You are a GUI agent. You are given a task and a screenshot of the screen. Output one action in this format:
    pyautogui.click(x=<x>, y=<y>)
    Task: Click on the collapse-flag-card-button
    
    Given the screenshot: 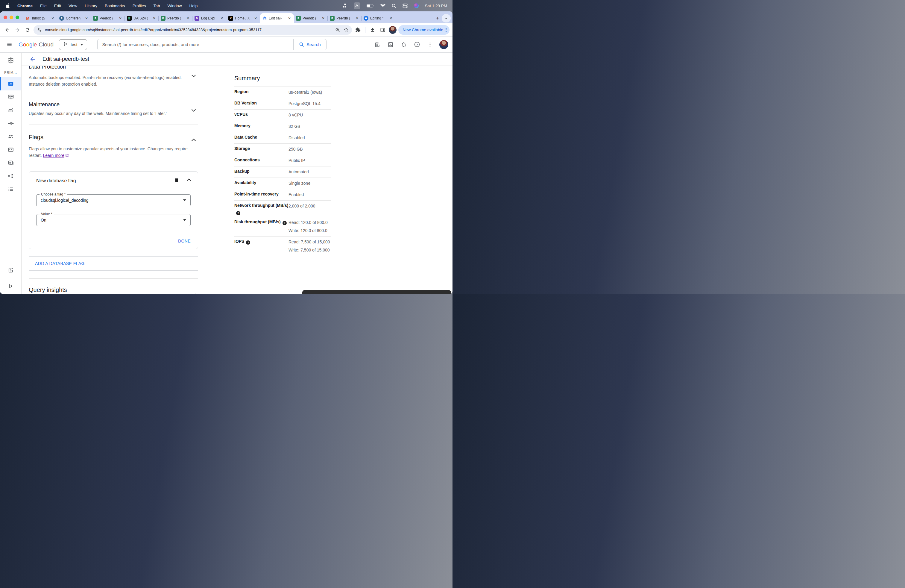 What is the action you would take?
    pyautogui.click(x=189, y=180)
    